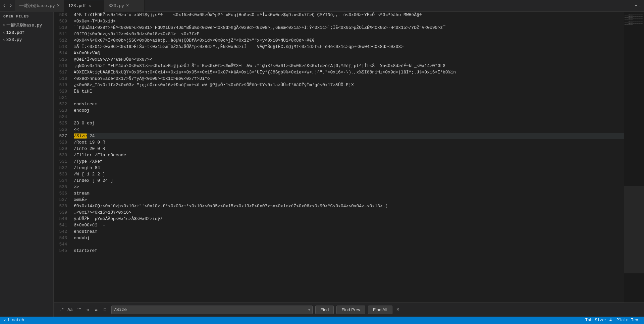  I want to click on find-prev-button: Find Prev, so click(351, 310).